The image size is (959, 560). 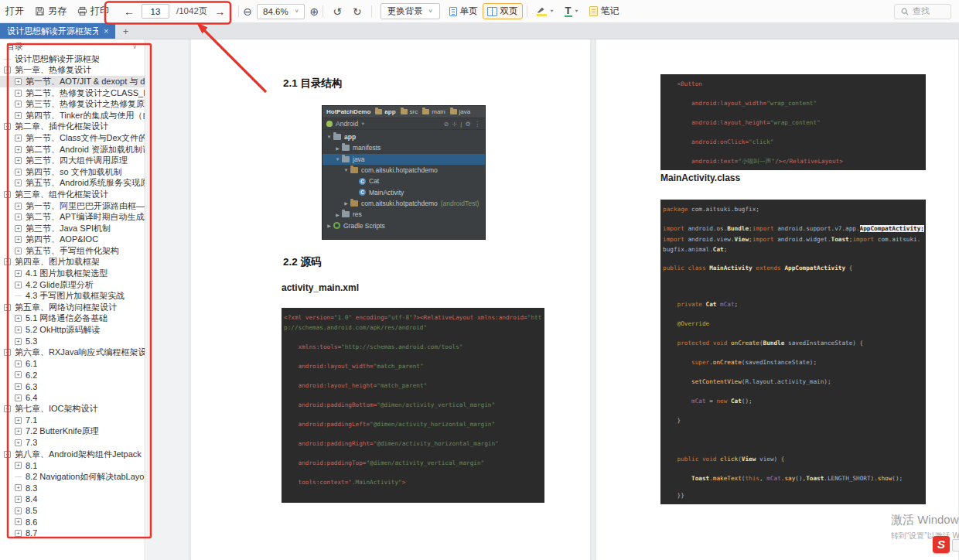 What do you see at coordinates (73, 150) in the screenshot?
I see `toc-item: +第二节、Android 资源加载机制详解` at bounding box center [73, 150].